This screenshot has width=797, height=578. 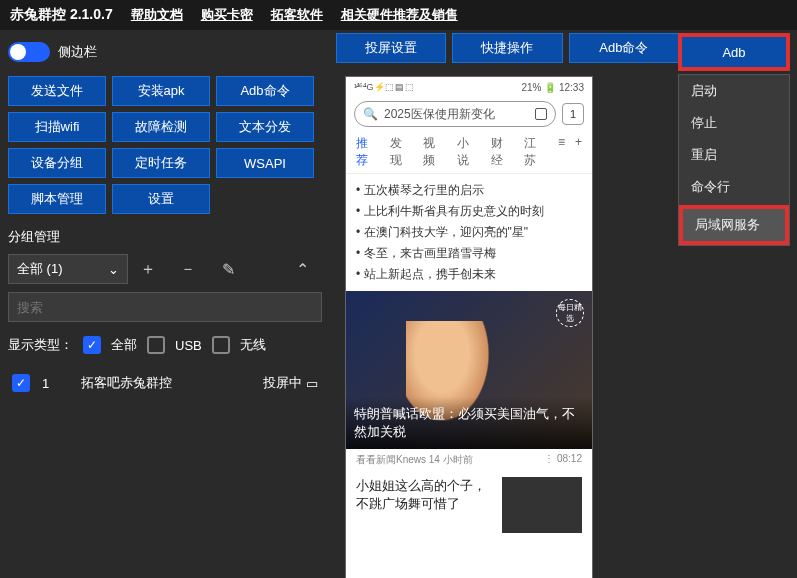 What do you see at coordinates (29, 52) in the screenshot?
I see `sidebar-toggle` at bounding box center [29, 52].